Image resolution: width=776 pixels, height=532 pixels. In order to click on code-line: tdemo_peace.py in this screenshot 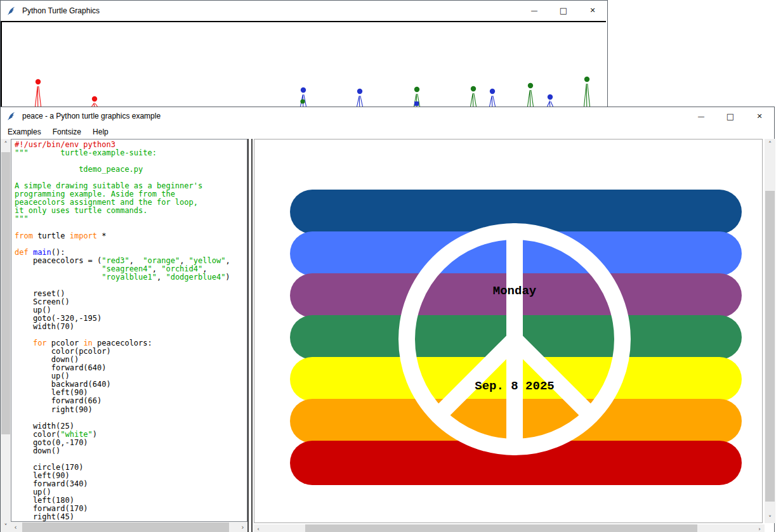, I will do `click(131, 170)`.